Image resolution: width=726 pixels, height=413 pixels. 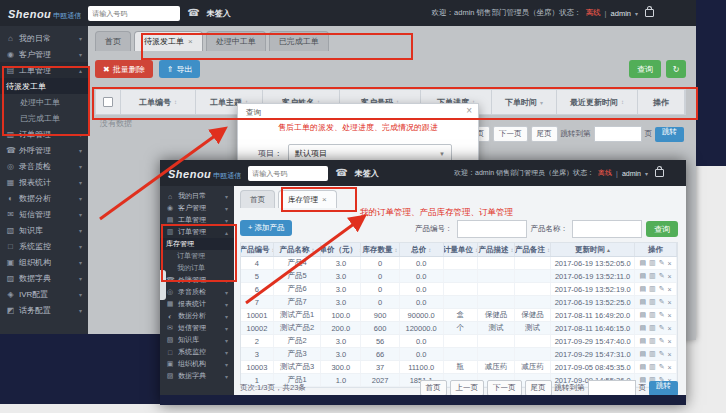 I want to click on tab-待派发工单: 待派发工单×, so click(x=168, y=41).